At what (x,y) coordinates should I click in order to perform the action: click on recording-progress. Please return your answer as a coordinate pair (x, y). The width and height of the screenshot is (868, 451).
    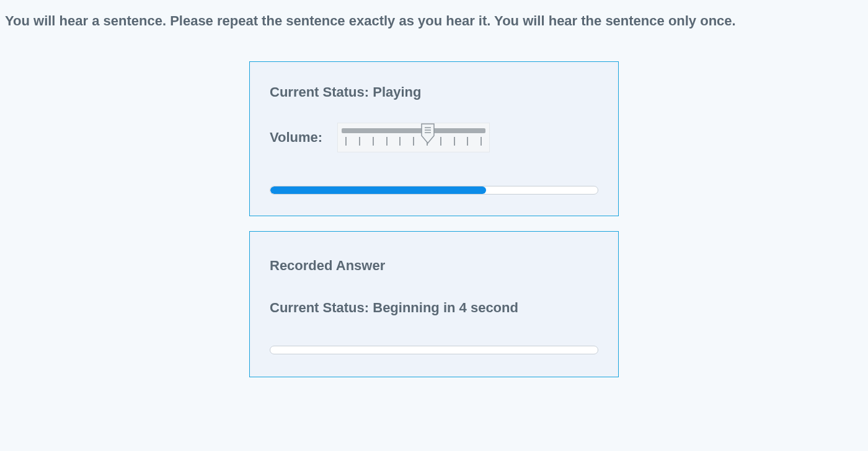
    Looking at the image, I should click on (434, 350).